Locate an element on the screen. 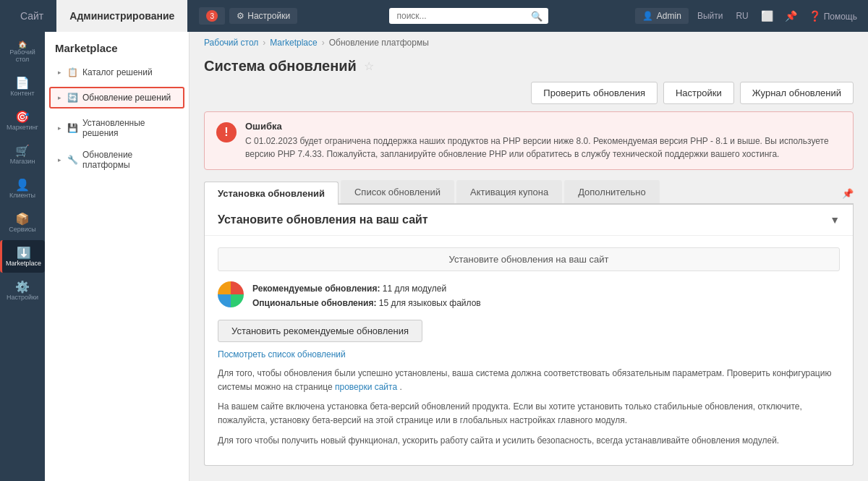  services-icon: 📦 is located at coordinates (22, 218).